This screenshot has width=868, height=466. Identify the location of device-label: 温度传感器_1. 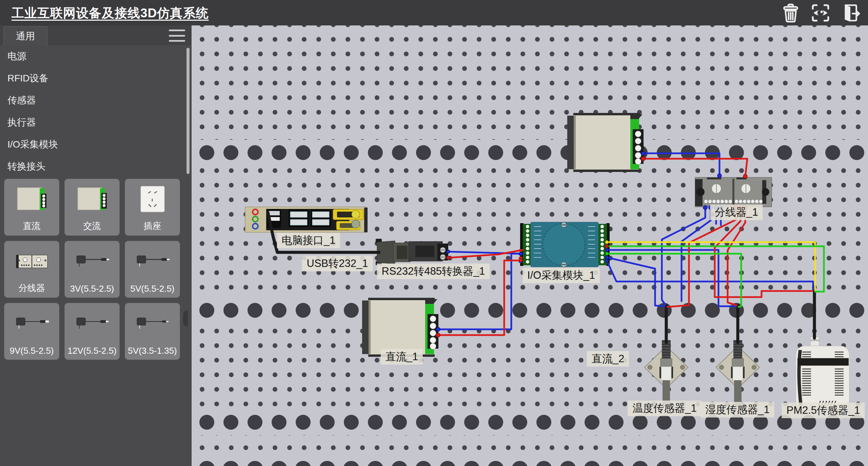
(665, 408).